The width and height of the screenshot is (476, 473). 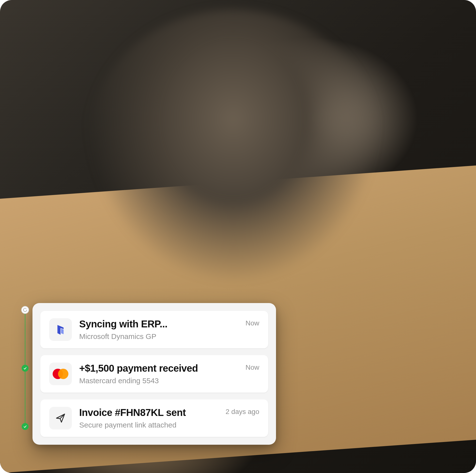 What do you see at coordinates (154, 330) in the screenshot?
I see `activity-card: Syncing with ERP... Microsoft Dynamics G…` at bounding box center [154, 330].